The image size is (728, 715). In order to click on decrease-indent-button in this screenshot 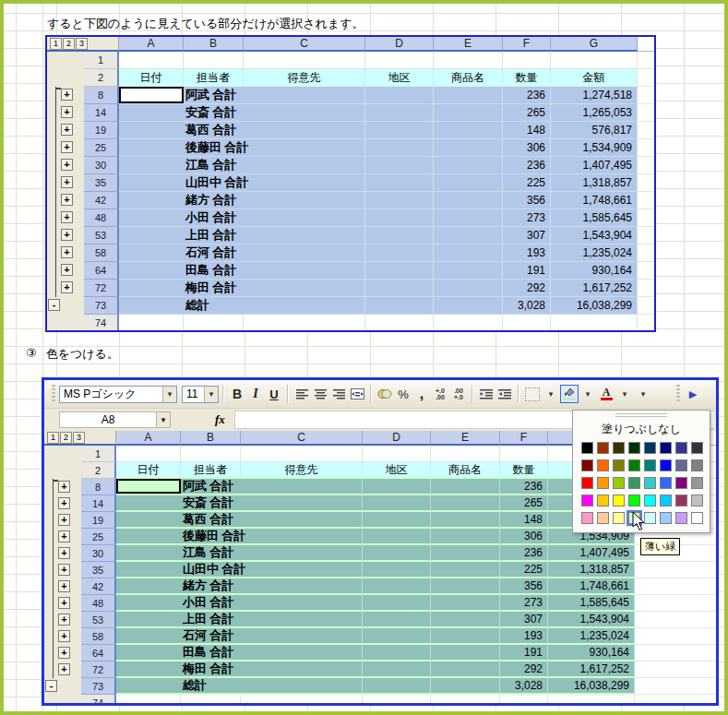, I will do `click(486, 394)`.